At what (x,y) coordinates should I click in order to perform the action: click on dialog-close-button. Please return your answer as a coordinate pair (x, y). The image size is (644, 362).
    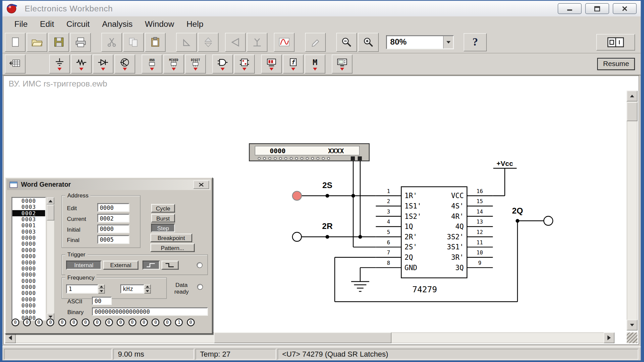
    Looking at the image, I should click on (201, 185).